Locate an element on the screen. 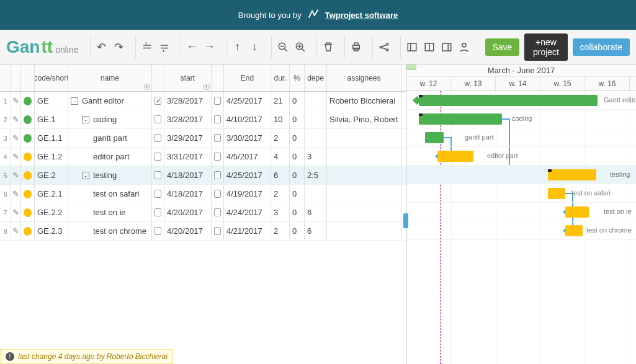 This screenshot has height=364, width=636. task-row: 5✎GE.2-testing4/18/20174/25/2017602:5 is located at coordinates (203, 175).